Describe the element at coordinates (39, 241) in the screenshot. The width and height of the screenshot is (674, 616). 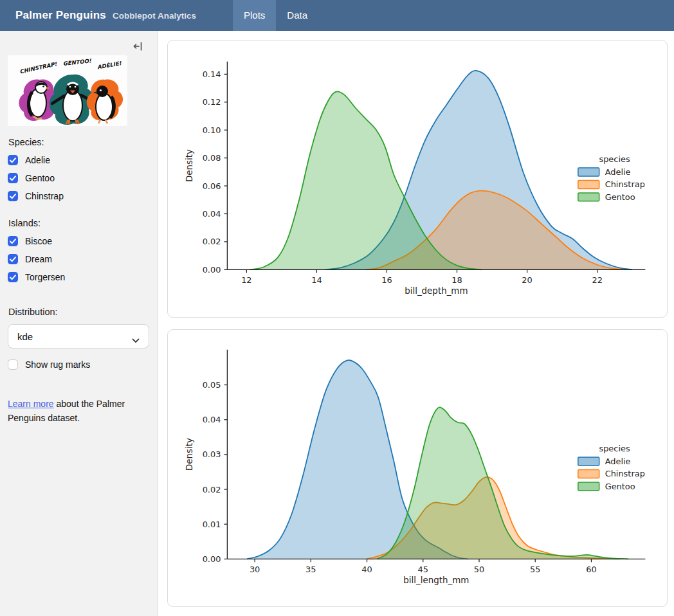
I see `checkbox-label-biscoe: Biscoe` at that location.